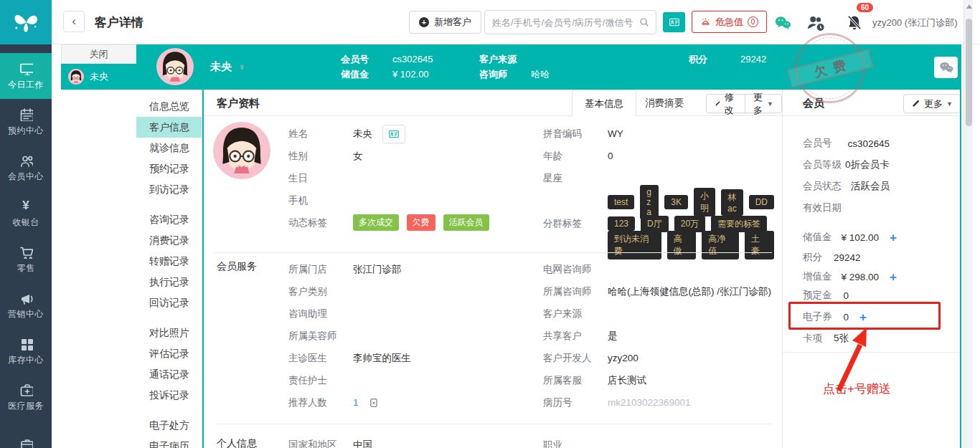 The height and width of the screenshot is (448, 980). What do you see at coordinates (969, 6) in the screenshot?
I see `scroll-up-arrow-icon` at bounding box center [969, 6].